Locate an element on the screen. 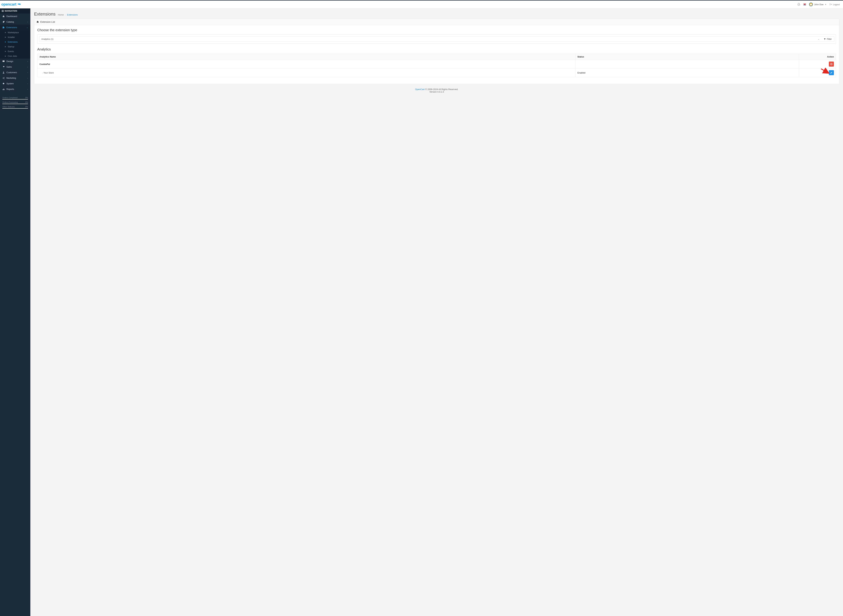 This screenshot has width=843, height=616. type-heading: Choose the extension type is located at coordinates (437, 30).